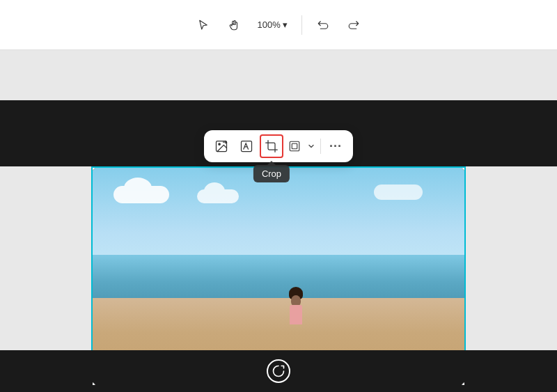  Describe the element at coordinates (295, 146) in the screenshot. I see `mask-button` at that location.